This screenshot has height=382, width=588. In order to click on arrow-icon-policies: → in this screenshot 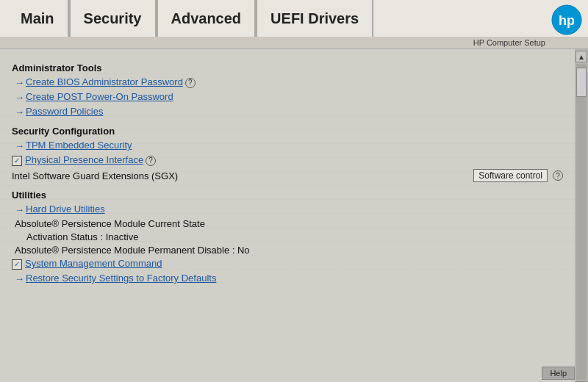, I will do `click(19, 112)`.